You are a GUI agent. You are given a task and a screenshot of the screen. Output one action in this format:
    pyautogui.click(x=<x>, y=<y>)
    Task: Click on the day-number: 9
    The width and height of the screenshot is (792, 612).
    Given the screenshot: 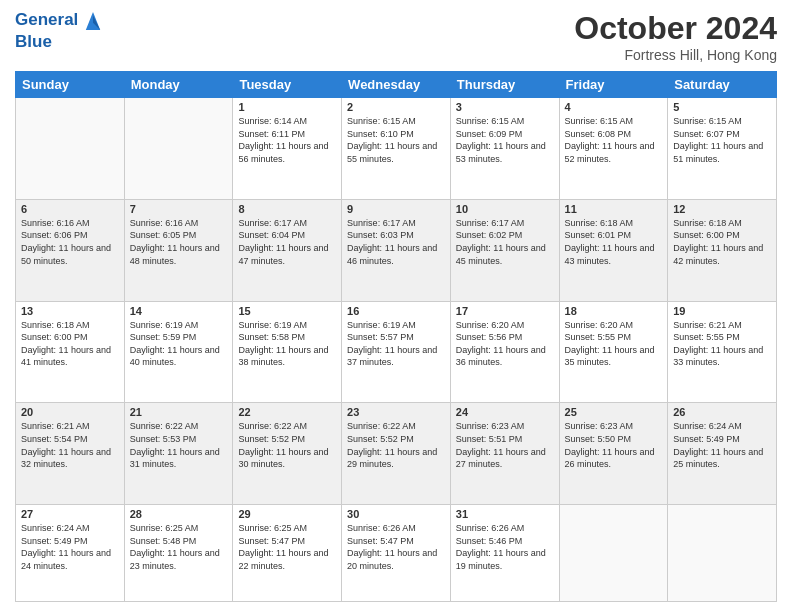 What is the action you would take?
    pyautogui.click(x=396, y=209)
    